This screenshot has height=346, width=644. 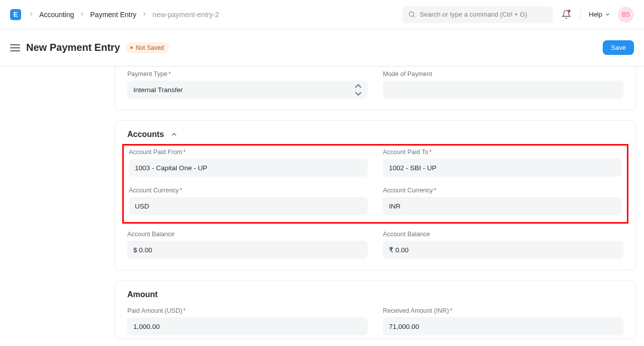 What do you see at coordinates (502, 163) in the screenshot?
I see `field-account-paid-to: Account Paid To* 1002 - SBI - UP` at bounding box center [502, 163].